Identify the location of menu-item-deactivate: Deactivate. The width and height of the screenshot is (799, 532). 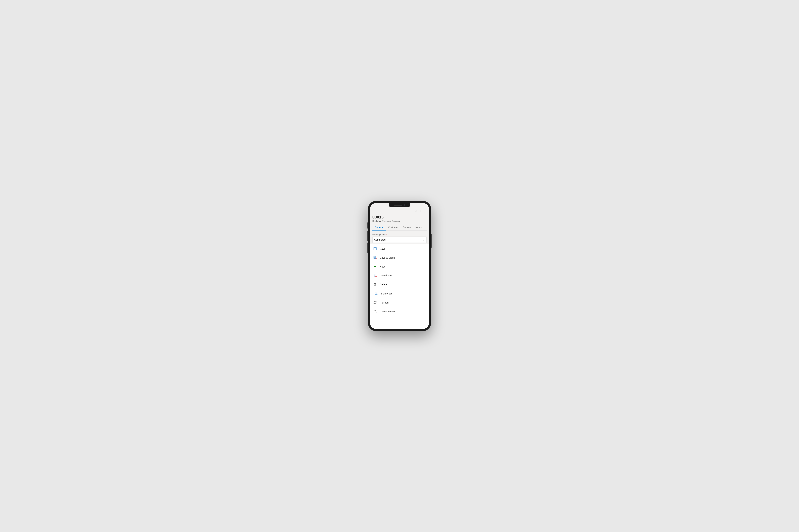
(400, 276).